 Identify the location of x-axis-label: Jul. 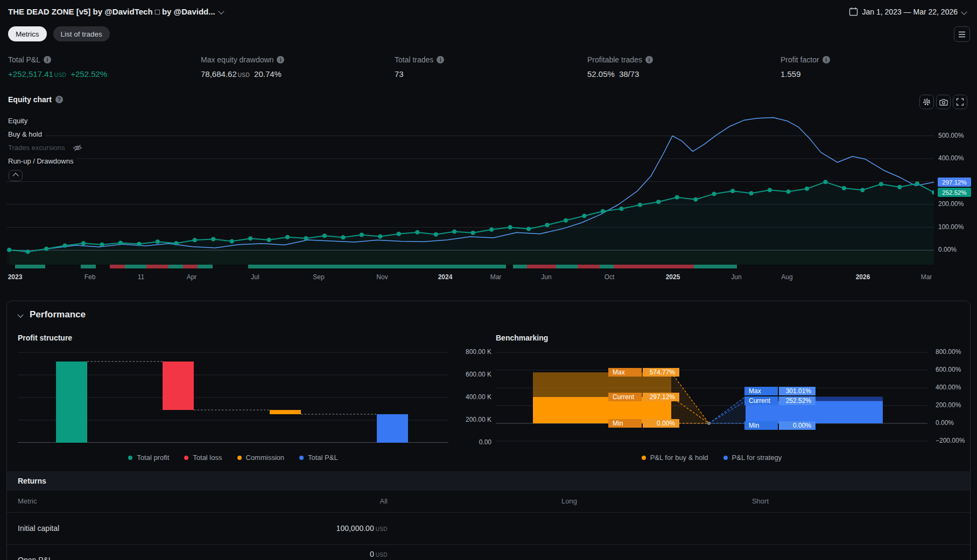
(255, 277).